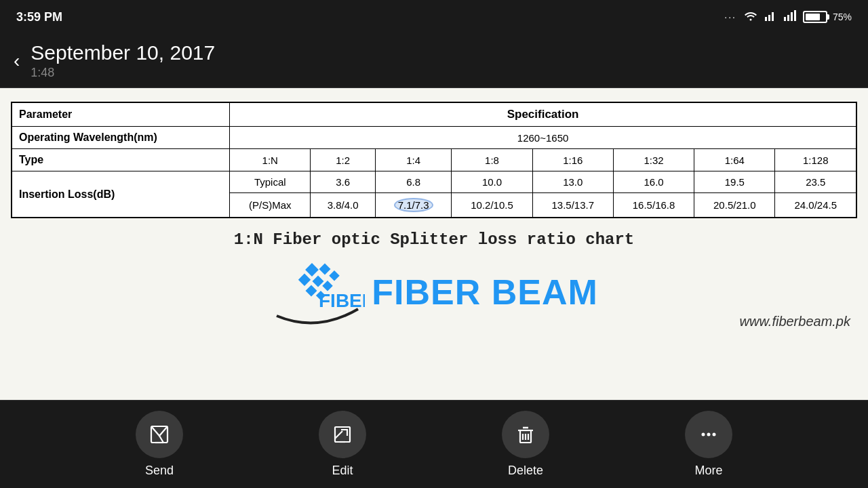 This screenshot has width=868, height=488. Describe the element at coordinates (654, 160) in the screenshot. I see `type-1-32: 1:32` at that location.